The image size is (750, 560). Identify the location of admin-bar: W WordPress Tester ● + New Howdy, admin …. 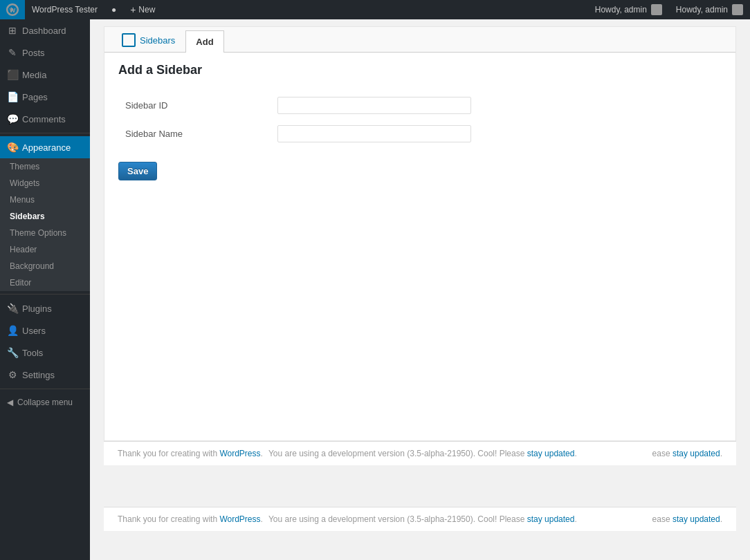
(375, 10).